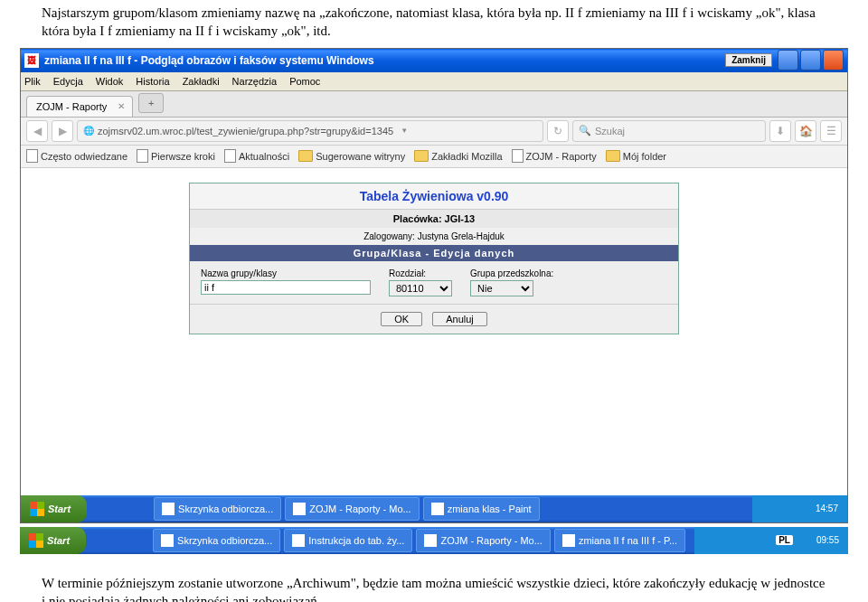  Describe the element at coordinates (37, 131) in the screenshot. I see `back-button: ◀` at that location.